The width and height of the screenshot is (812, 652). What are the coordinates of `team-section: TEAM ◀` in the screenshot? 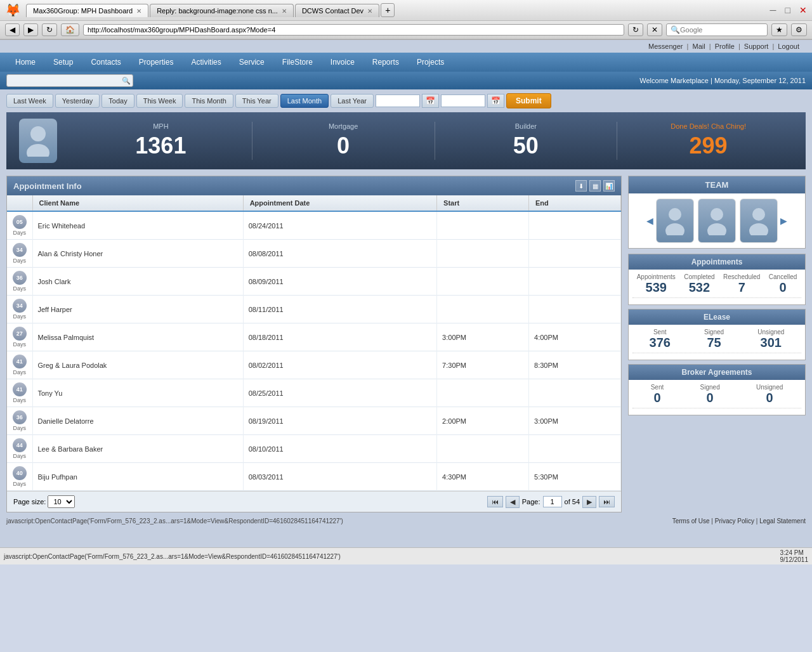 It's located at (717, 212).